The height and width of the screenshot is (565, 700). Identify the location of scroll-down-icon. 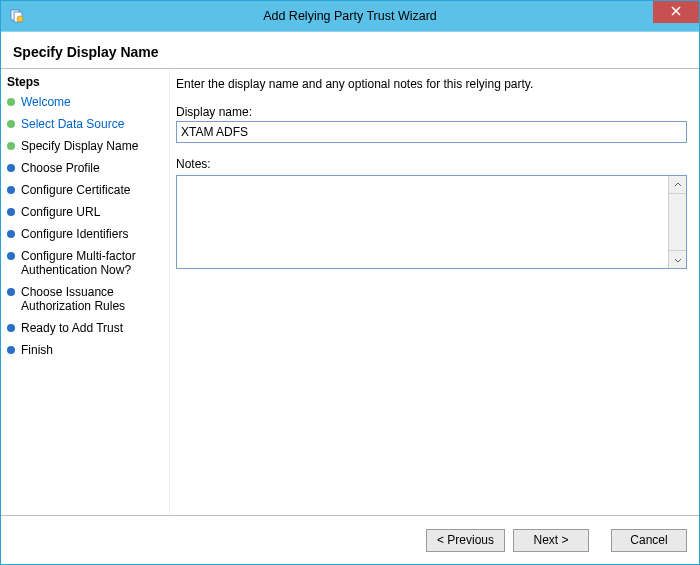
(678, 259).